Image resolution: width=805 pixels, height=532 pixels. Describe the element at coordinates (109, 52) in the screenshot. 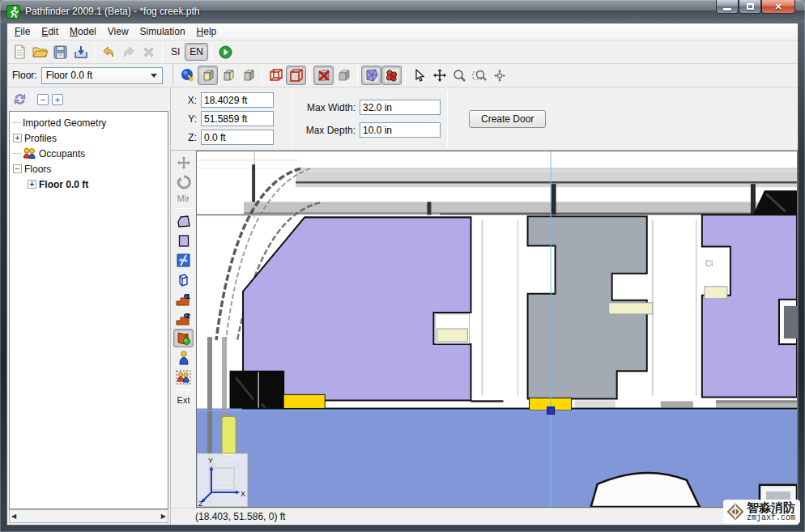

I see `undo-icon` at that location.